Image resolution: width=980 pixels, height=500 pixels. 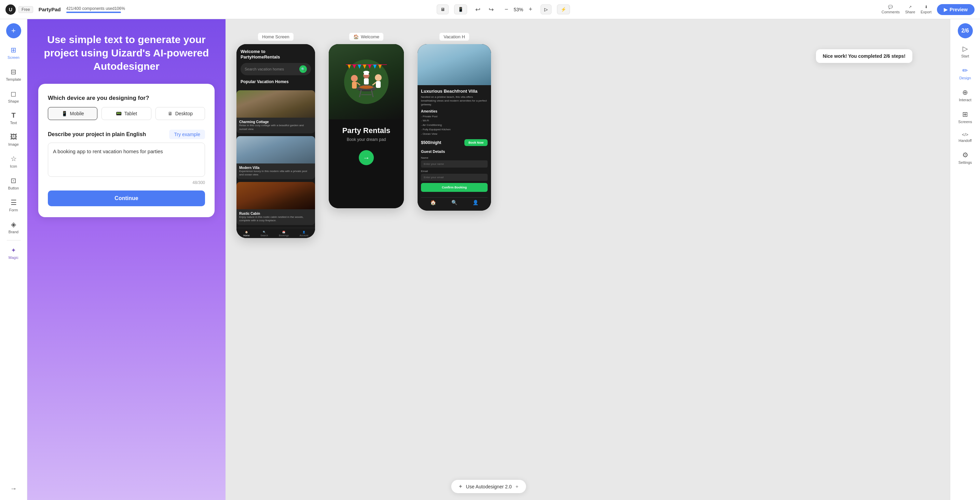 I want to click on design-icon: ✏, so click(x=965, y=70).